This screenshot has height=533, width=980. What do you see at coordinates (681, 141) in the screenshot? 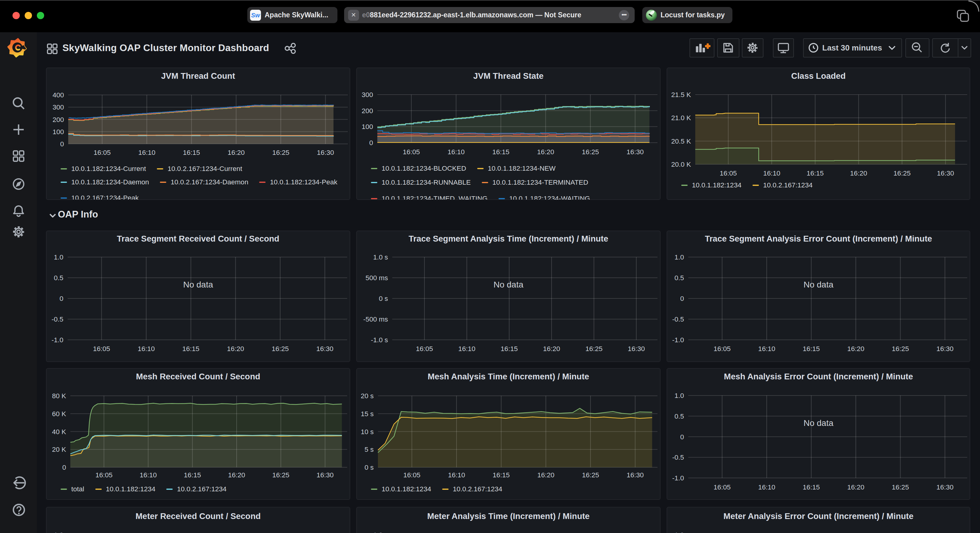
I see `svg-text: 20.5 K` at bounding box center [681, 141].